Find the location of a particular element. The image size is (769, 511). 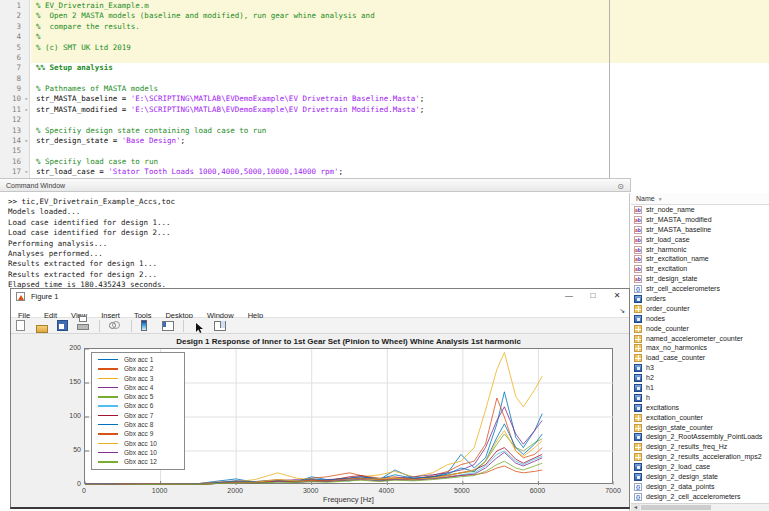

new-figure-icon is located at coordinates (22, 326).